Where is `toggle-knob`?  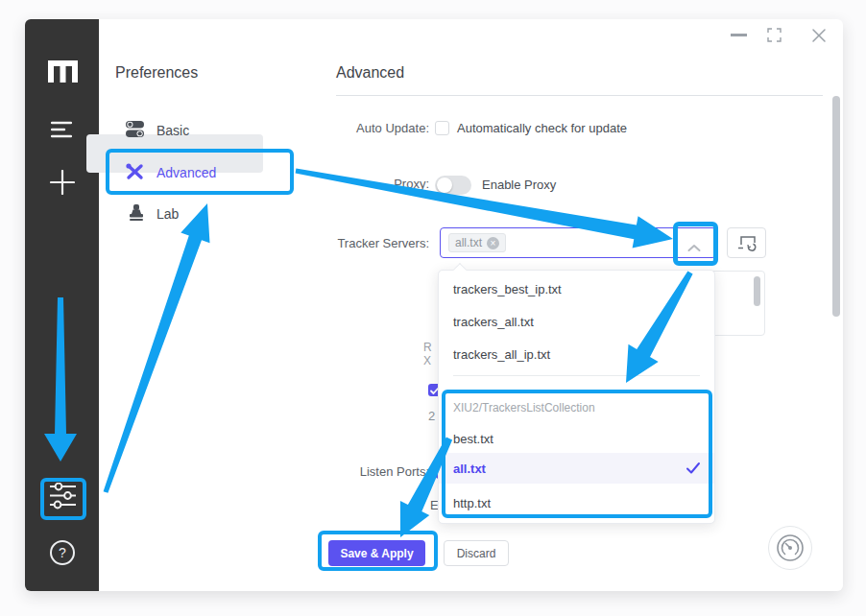
toggle-knob is located at coordinates (445, 185).